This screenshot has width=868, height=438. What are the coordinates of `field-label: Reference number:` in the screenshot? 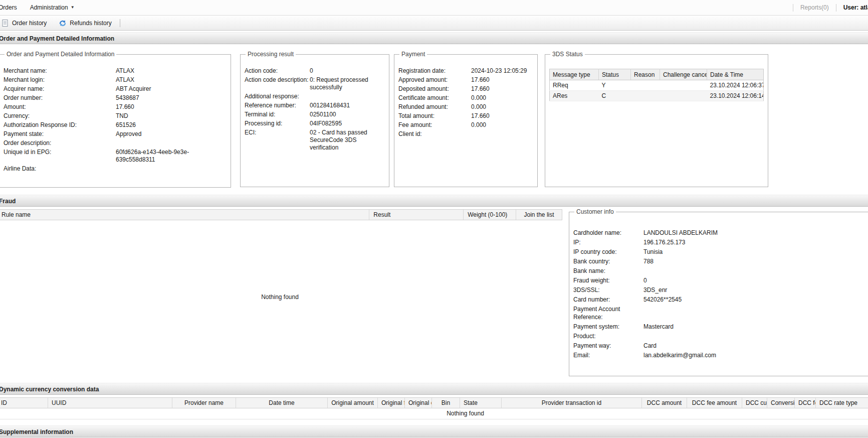 It's located at (277, 105).